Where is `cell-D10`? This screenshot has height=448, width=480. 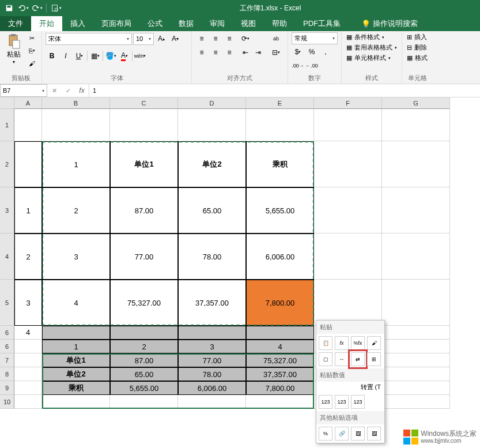 cell-D10 is located at coordinates (212, 402).